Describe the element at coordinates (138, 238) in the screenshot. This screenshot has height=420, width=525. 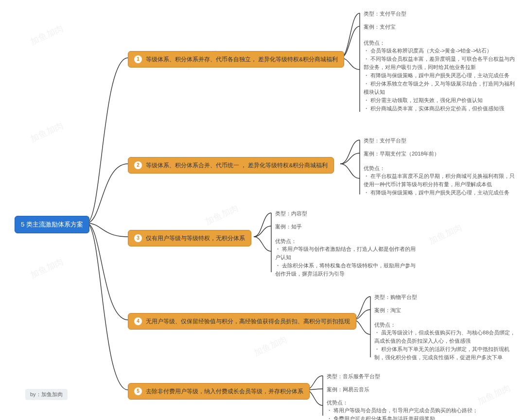
I see `branch-number-badge: 3` at that location.